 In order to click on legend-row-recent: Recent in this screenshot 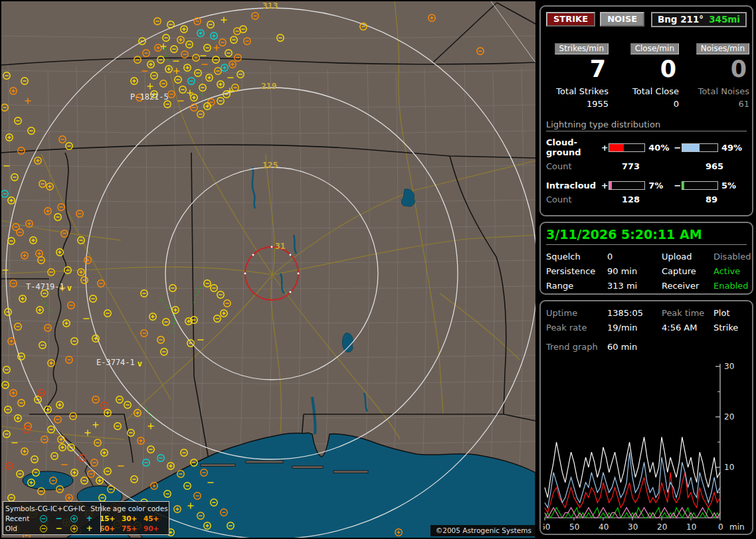, I will do `click(21, 518)`.